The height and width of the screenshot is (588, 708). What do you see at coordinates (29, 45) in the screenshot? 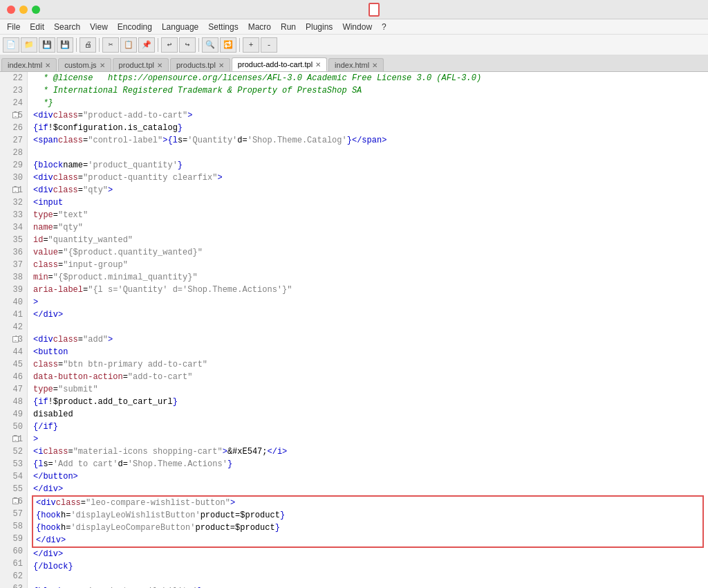
I see `toolbar-open: 📁` at bounding box center [29, 45].